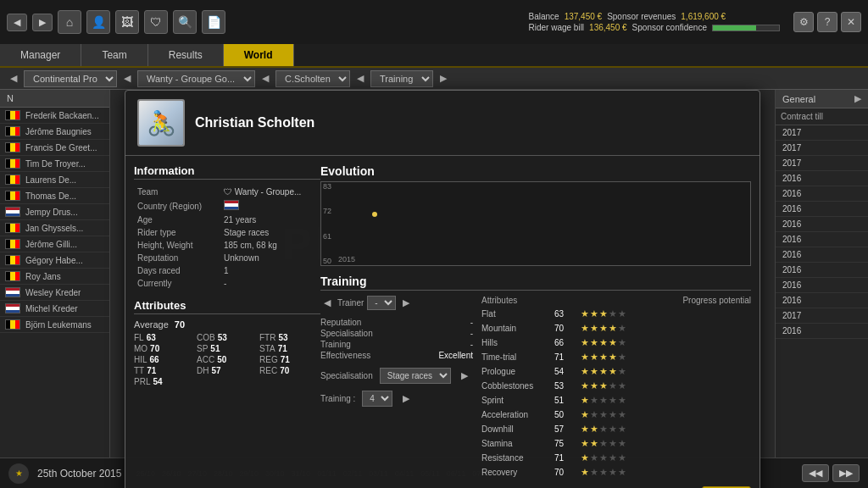  Describe the element at coordinates (214, 22) in the screenshot. I see `doc-icon: 📄` at that location.